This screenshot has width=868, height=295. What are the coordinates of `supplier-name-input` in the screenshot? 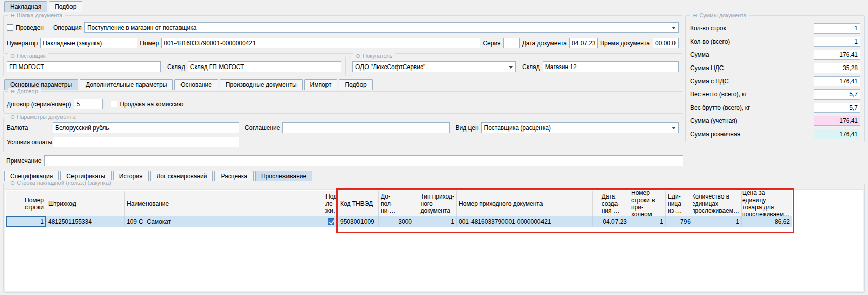 It's located at (84, 67).